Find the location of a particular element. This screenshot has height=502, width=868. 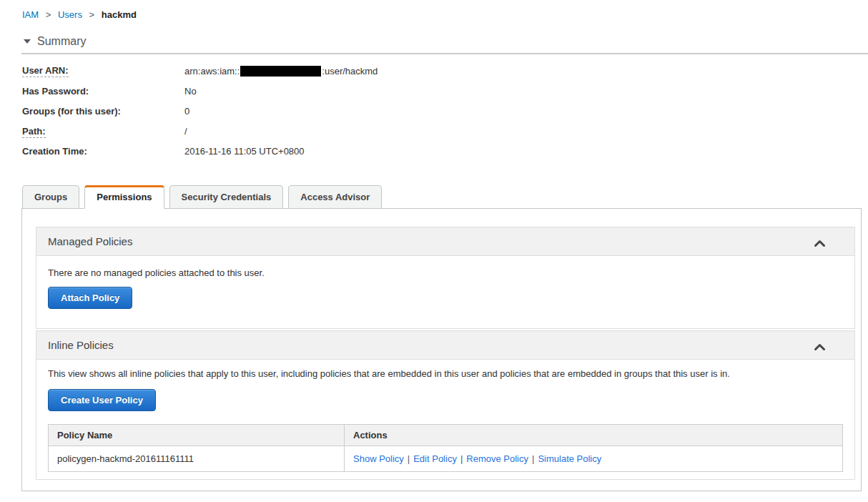

tab-security-credentials: Security Credentials is located at coordinates (227, 197).